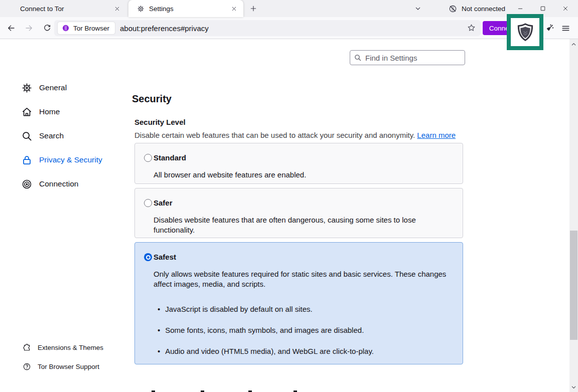 This screenshot has height=392, width=578. I want to click on title-bar: Connect to Tor Settings Not connected, so click(289, 9).